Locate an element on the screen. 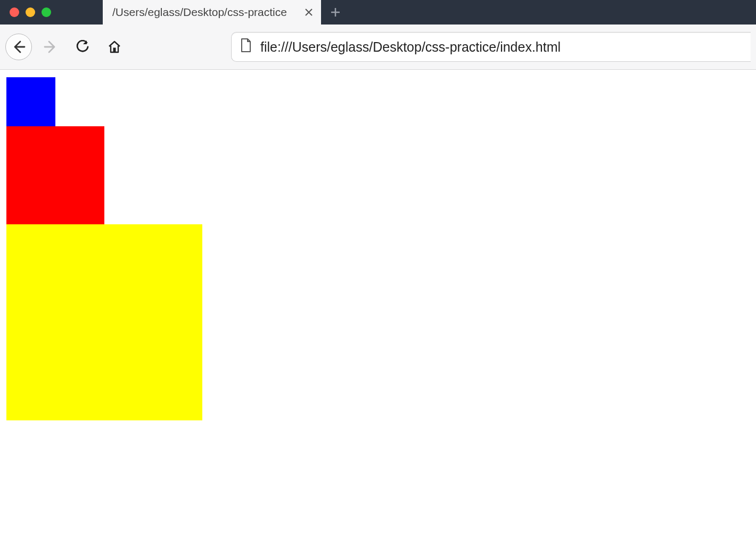  home-button is located at coordinates (114, 47).